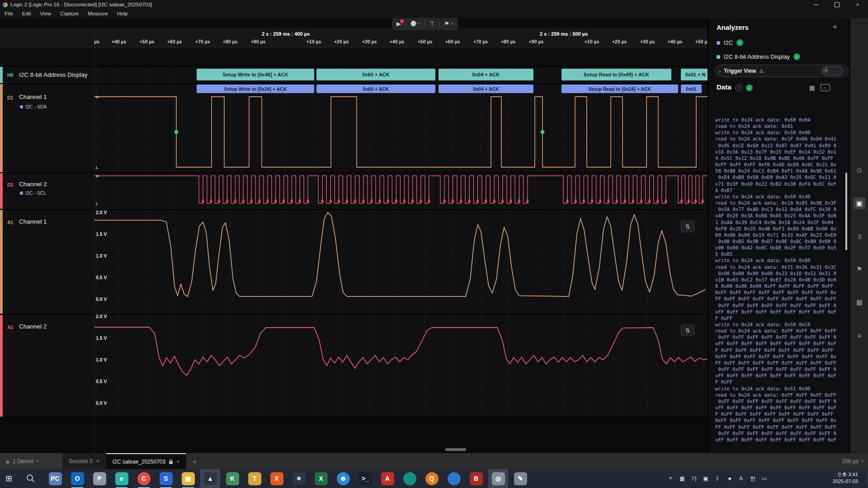  I want to click on menu-edit: Edit, so click(27, 14).